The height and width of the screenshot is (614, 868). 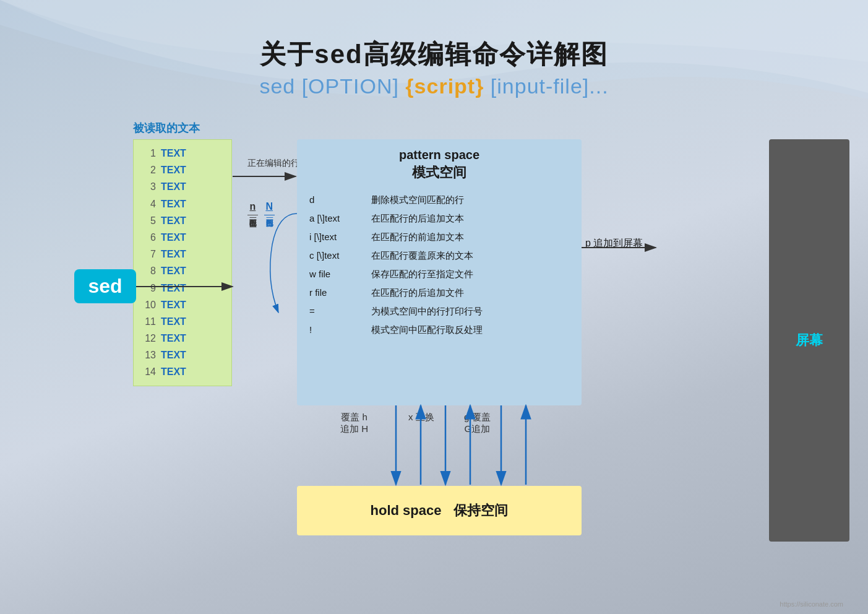 I want to click on N-label: N, so click(x=269, y=207).